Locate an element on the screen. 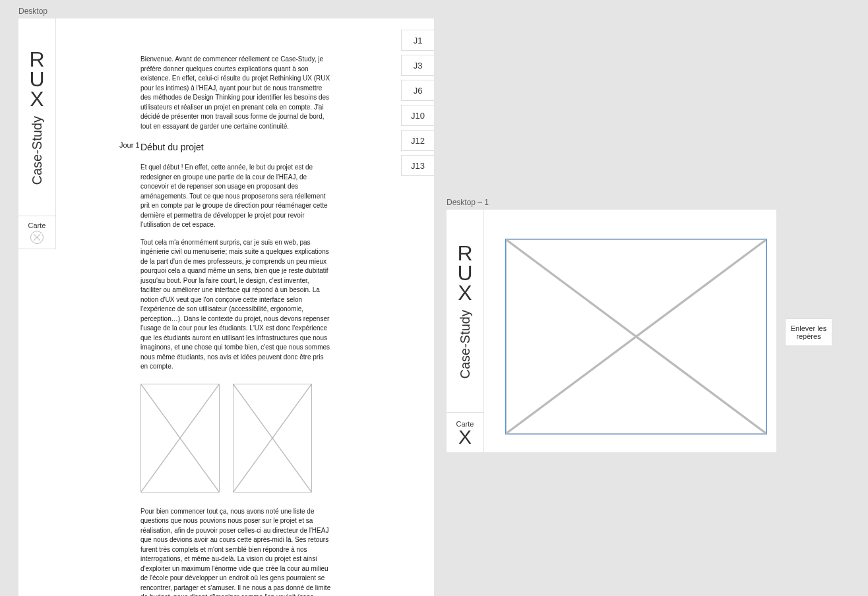 The width and height of the screenshot is (868, 596). sidebar: R U X Case-Study Carte X is located at coordinates (466, 331).